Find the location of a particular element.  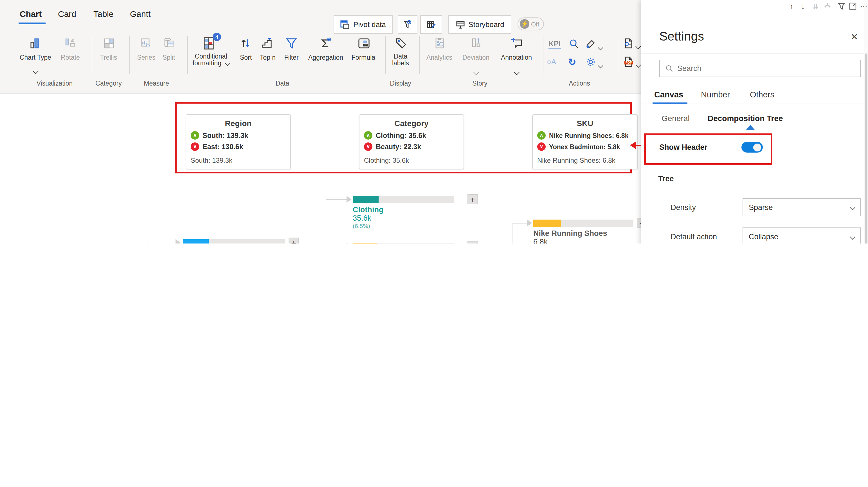

series-button: Series is located at coordinates (146, 57).